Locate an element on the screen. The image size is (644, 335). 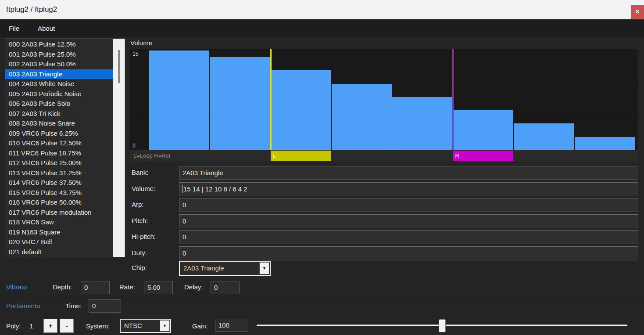
list-item: 001 2A03 Pulse 25.0% is located at coordinates (59, 54).